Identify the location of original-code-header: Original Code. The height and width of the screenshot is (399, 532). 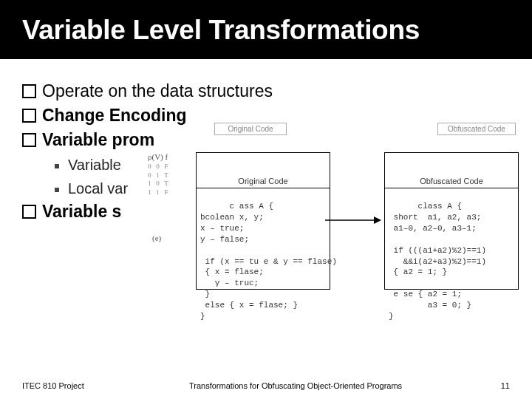
(263, 182).